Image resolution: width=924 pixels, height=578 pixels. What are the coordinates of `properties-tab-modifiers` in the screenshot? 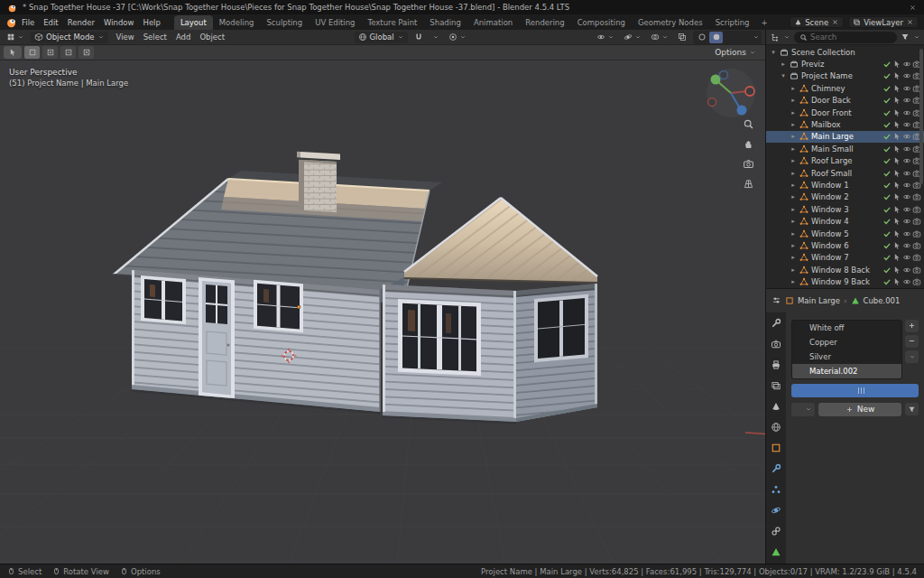 It's located at (776, 470).